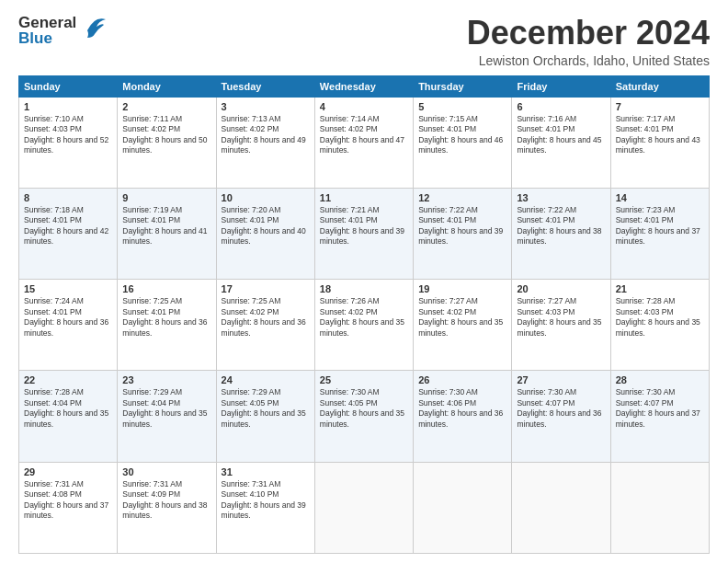  I want to click on day-info: Sunrise: 7:27 AMSunset: 4:03 PMDaylight:…, so click(561, 317).